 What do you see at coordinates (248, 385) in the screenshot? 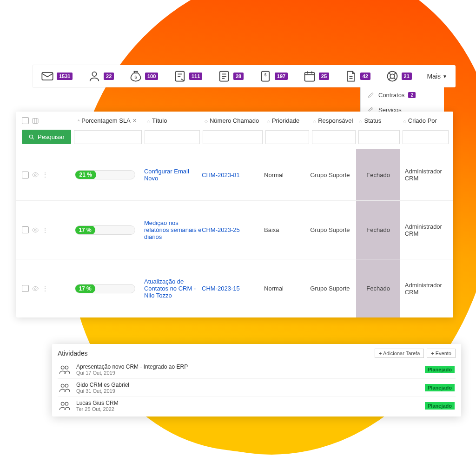
I see `activity-title: Gido CRM es Gabriel` at bounding box center [248, 385].